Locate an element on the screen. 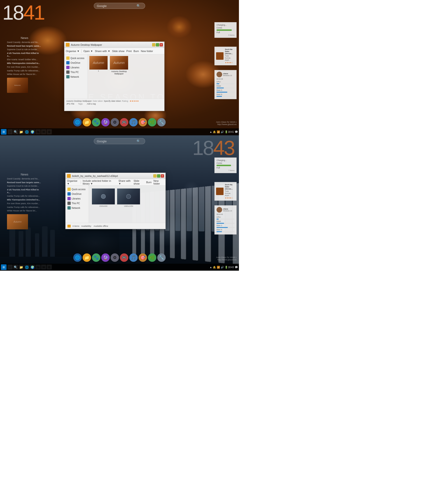  tray-chevron-b: ▲ is located at coordinates (211, 267).